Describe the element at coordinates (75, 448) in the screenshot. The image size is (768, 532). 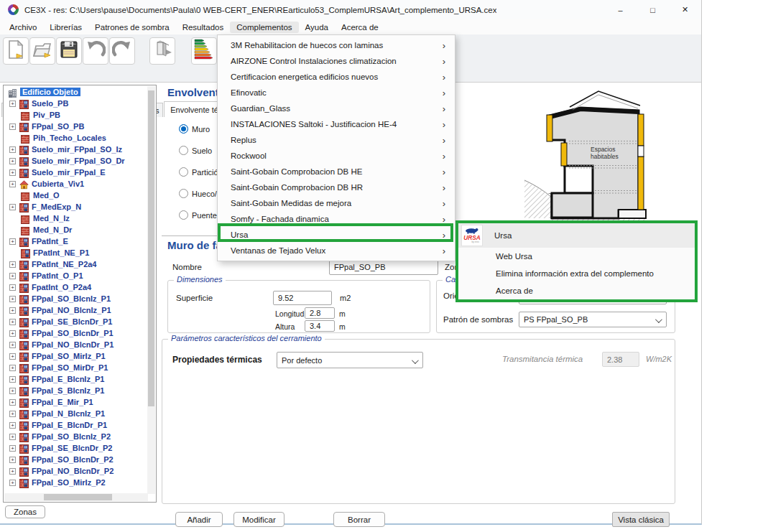
I see `tree-item-fppal-se-blcndr-p2: +FPpal_SE_BlcnDr_P2` at that location.